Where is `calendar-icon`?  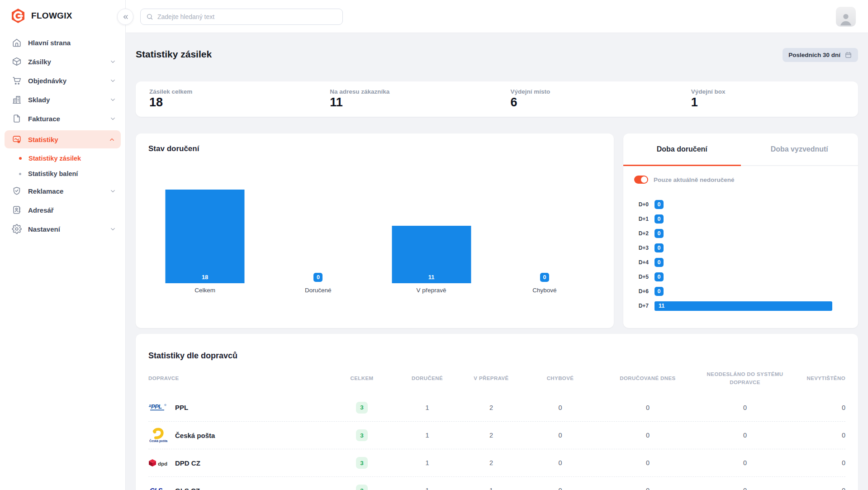 calendar-icon is located at coordinates (849, 55).